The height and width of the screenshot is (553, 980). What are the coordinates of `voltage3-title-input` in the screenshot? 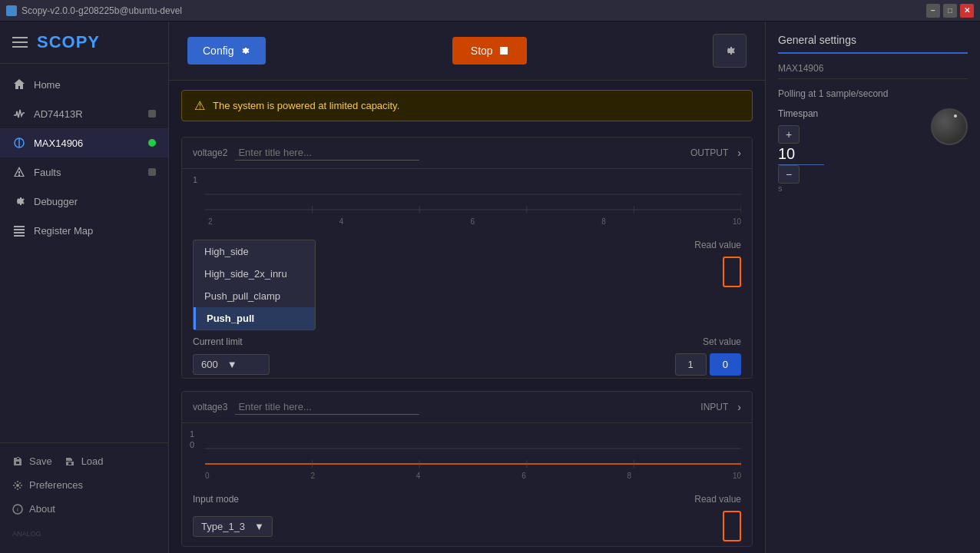 It's located at (327, 407).